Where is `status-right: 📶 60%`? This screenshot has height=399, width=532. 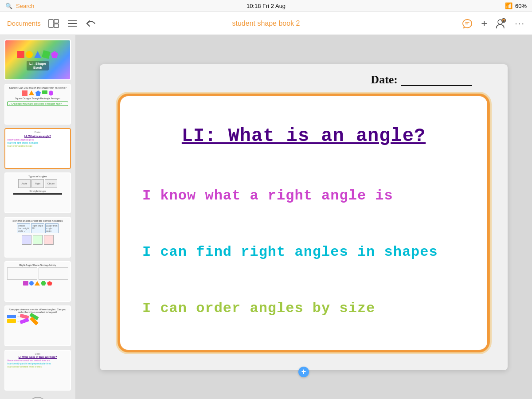
status-right: 📶 60% is located at coordinates (516, 6).